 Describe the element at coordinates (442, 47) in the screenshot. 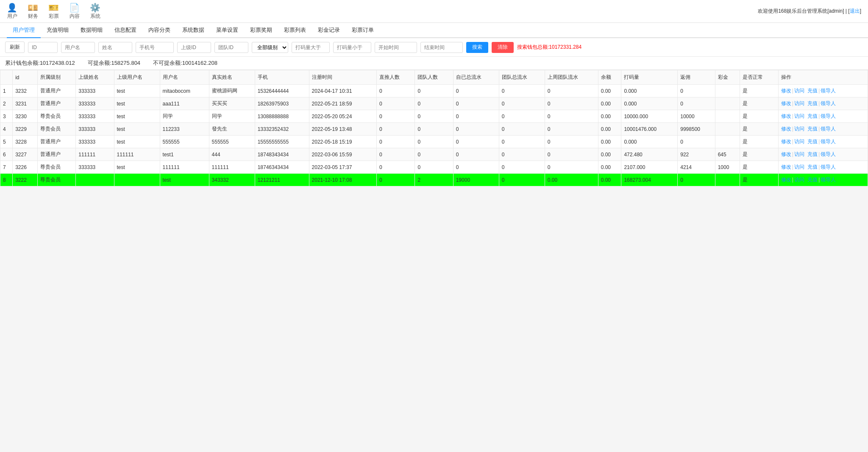

I see `end-time-input` at that location.